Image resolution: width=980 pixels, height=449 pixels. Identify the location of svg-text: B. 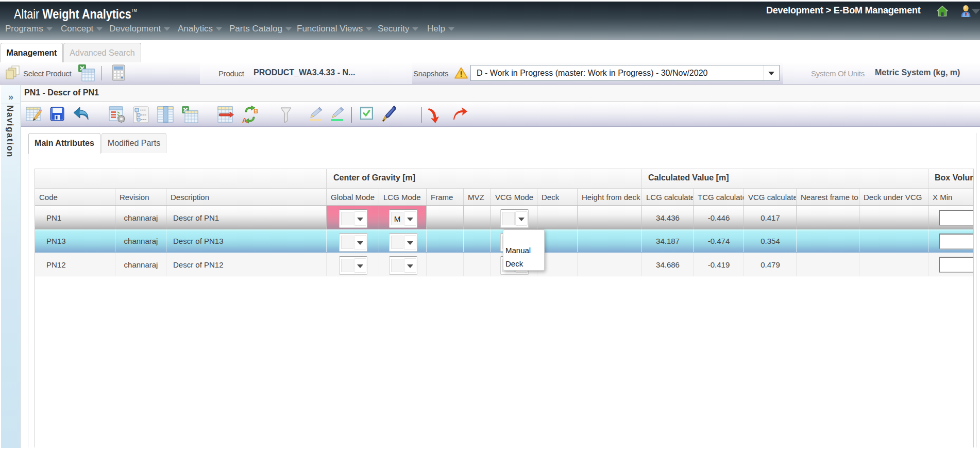
(256, 111).